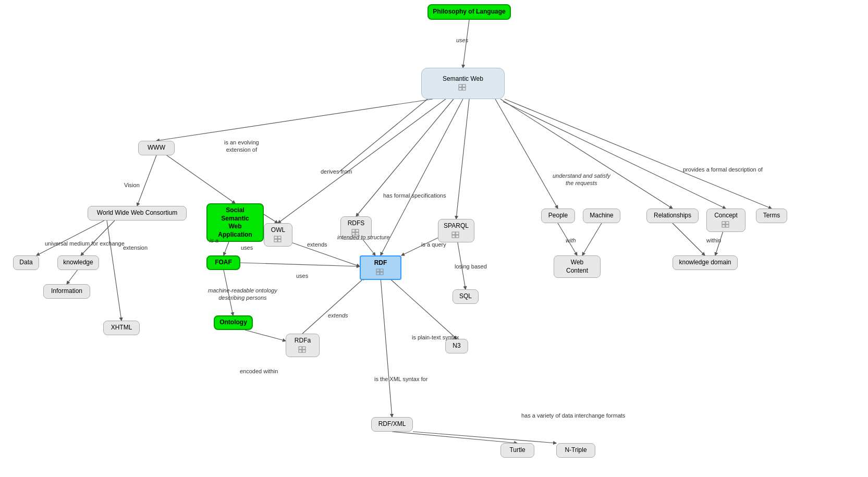 The width and height of the screenshot is (868, 477). What do you see at coordinates (392, 424) in the screenshot?
I see `node-rdfxml: RDF/XML` at bounding box center [392, 424].